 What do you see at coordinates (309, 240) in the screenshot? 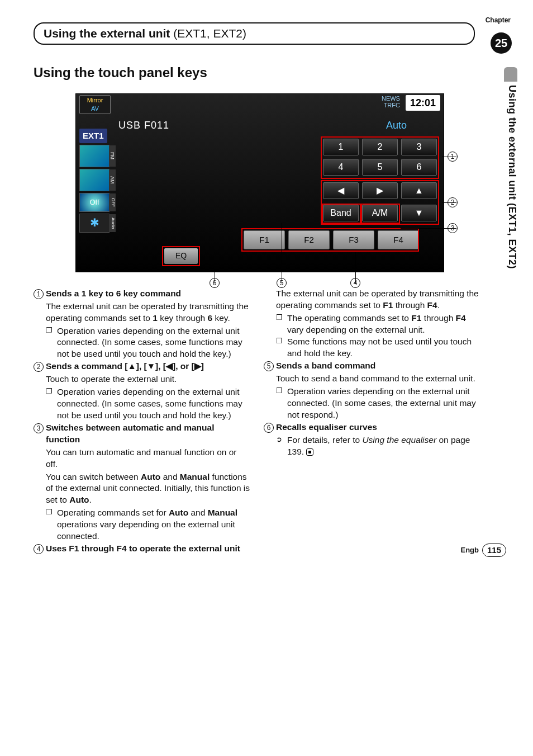
I see `key-f2: F2` at bounding box center [309, 240].